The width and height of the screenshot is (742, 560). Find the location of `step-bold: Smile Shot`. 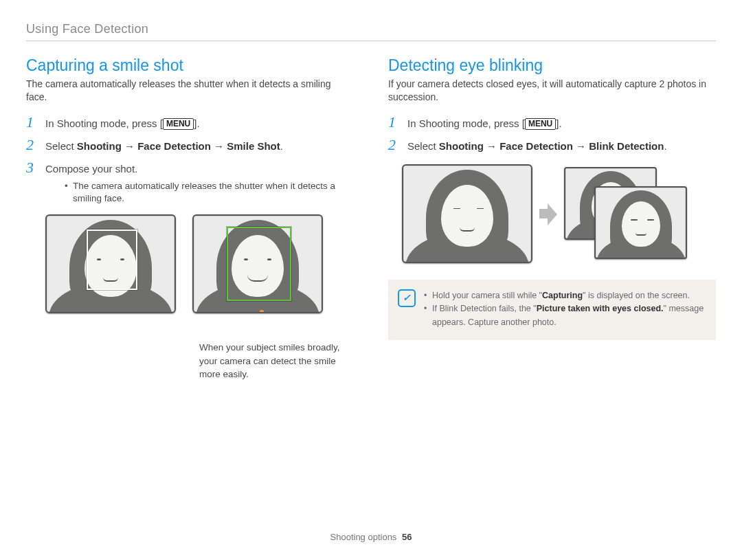

step-bold: Smile Shot is located at coordinates (254, 146).